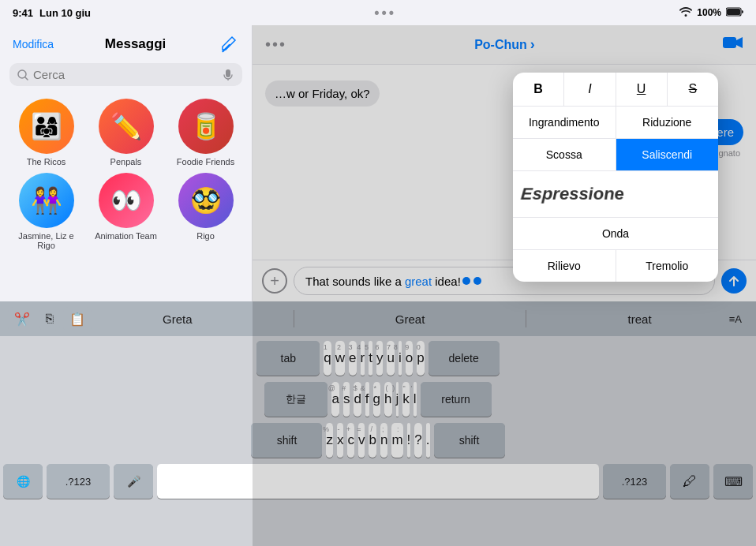 The height and width of the screenshot is (546, 756). What do you see at coordinates (327, 358) in the screenshot?
I see `key-q: 1q` at bounding box center [327, 358].